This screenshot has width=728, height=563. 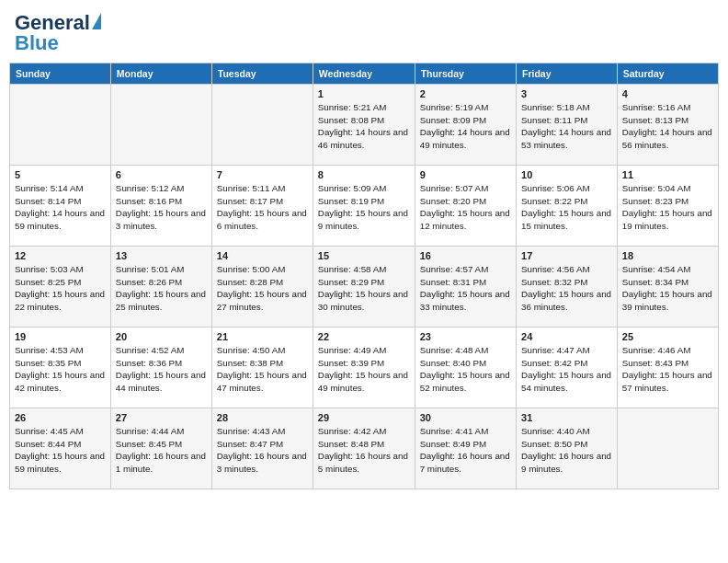 What do you see at coordinates (566, 256) in the screenshot?
I see `day-number: 17` at bounding box center [566, 256].